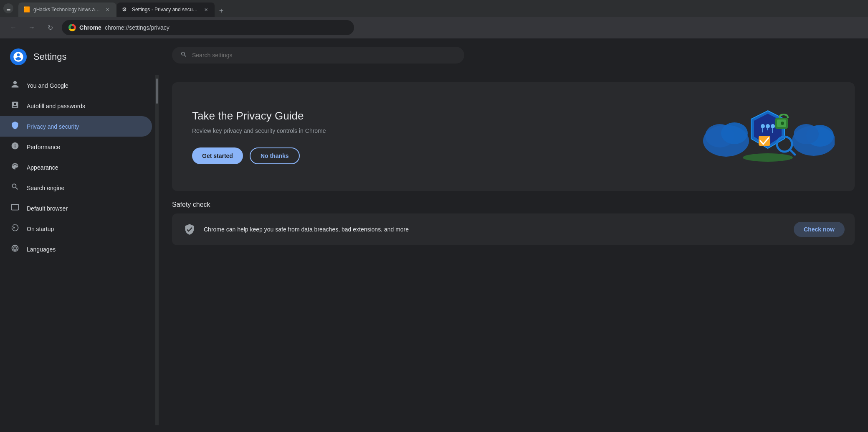 The width and height of the screenshot is (868, 432). Describe the element at coordinates (18, 57) in the screenshot. I see `settings-logo-icon` at that location.